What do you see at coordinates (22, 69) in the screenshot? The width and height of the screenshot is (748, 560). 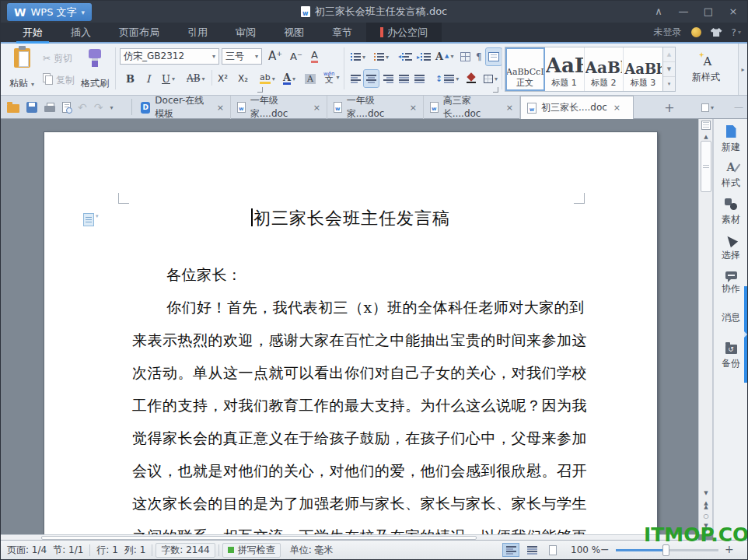 I see `paste-button: 粘贴 ▾` at bounding box center [22, 69].